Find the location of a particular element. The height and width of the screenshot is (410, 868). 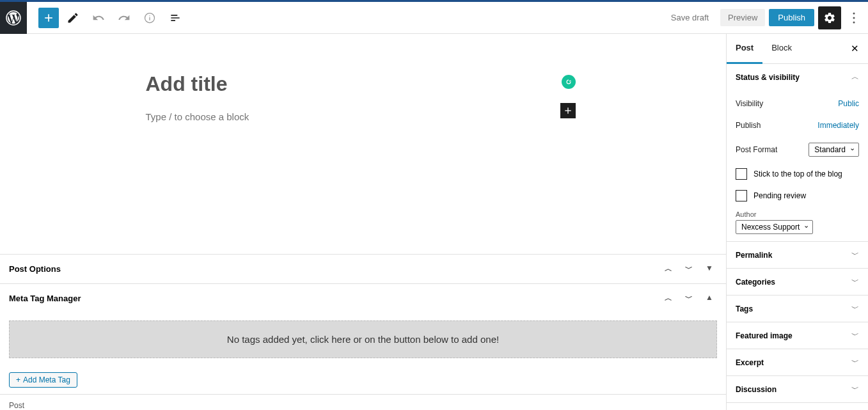

redo-icon is located at coordinates (124, 18).